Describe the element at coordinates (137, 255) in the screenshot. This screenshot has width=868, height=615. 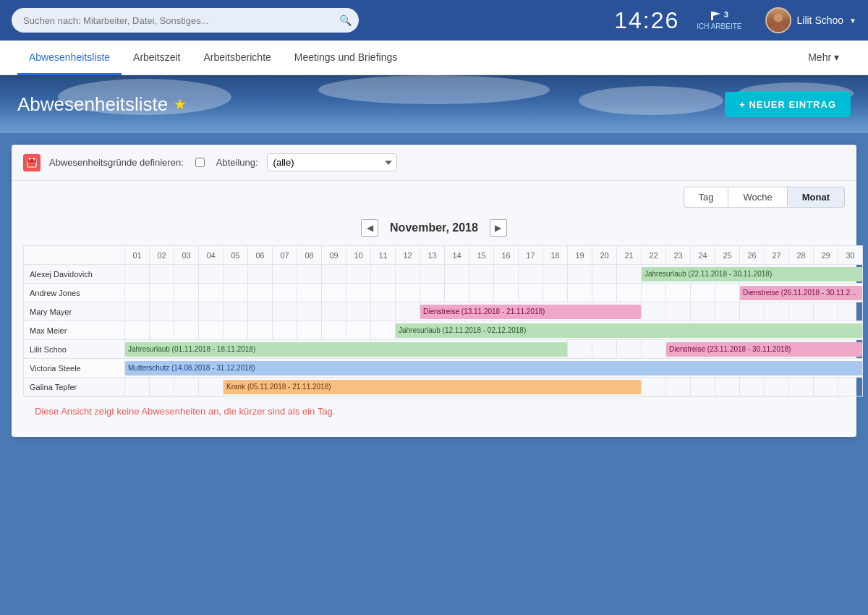
I see `day-header-01: 01` at that location.